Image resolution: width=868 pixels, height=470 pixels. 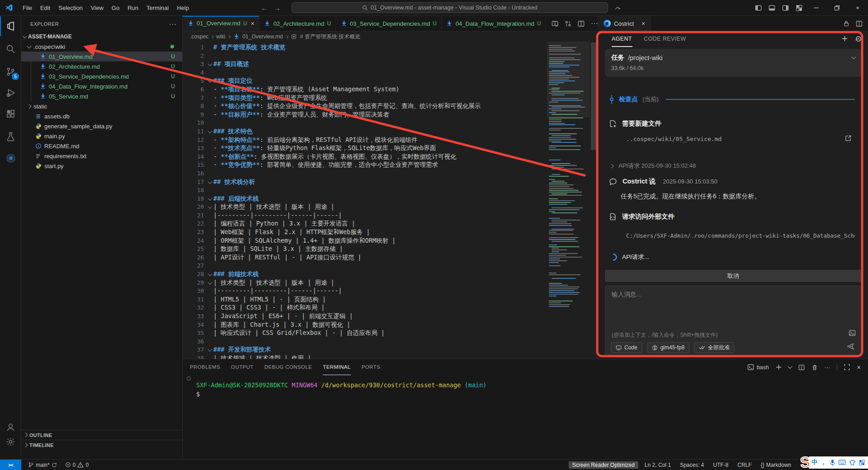 I want to click on explorer-more-actions-icon: ···, so click(x=173, y=24).